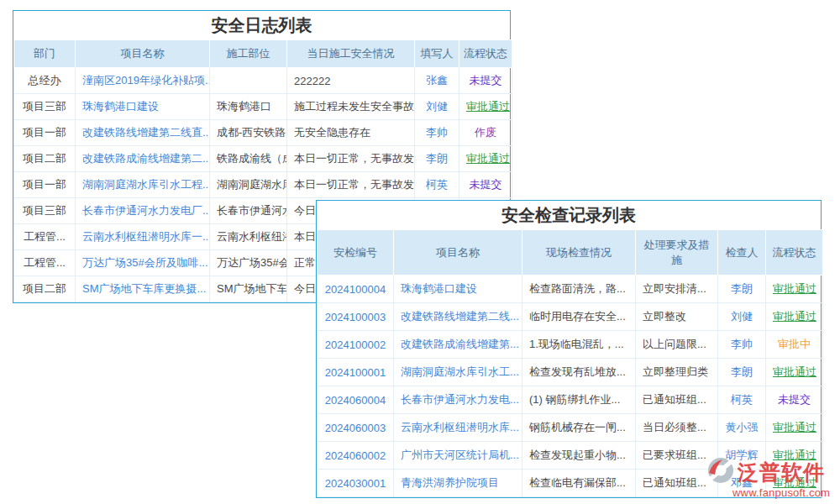  Describe the element at coordinates (570, 289) in the screenshot. I see `table-row: 2024100004珠海鹤港口建设检查路面清洗，路...立即安排清...李朗审批…` at that location.